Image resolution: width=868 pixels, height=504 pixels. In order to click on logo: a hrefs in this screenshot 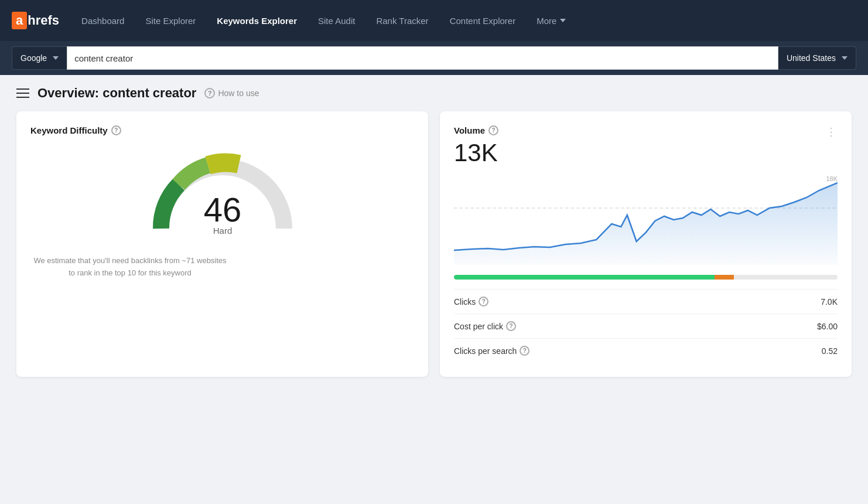, I will do `click(35, 21)`.